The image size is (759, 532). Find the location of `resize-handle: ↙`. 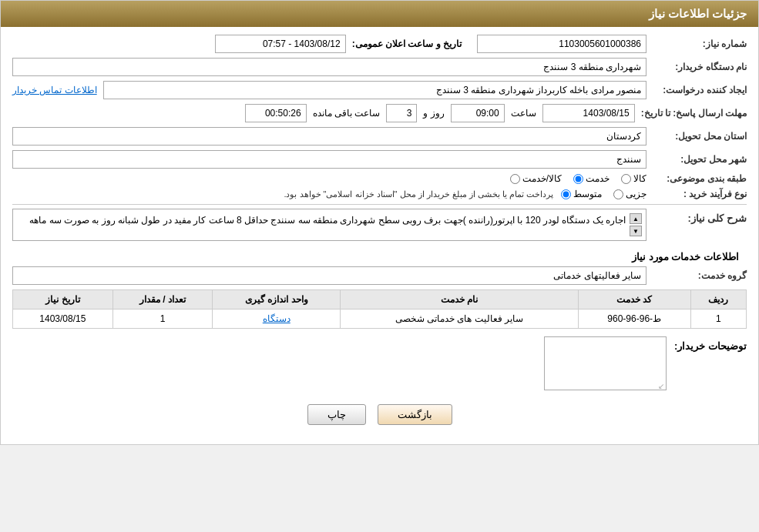

resize-handle: ↙ is located at coordinates (661, 386).